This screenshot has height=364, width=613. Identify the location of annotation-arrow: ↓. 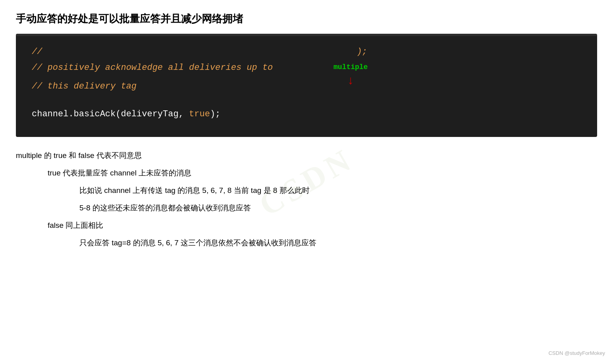
(351, 81).